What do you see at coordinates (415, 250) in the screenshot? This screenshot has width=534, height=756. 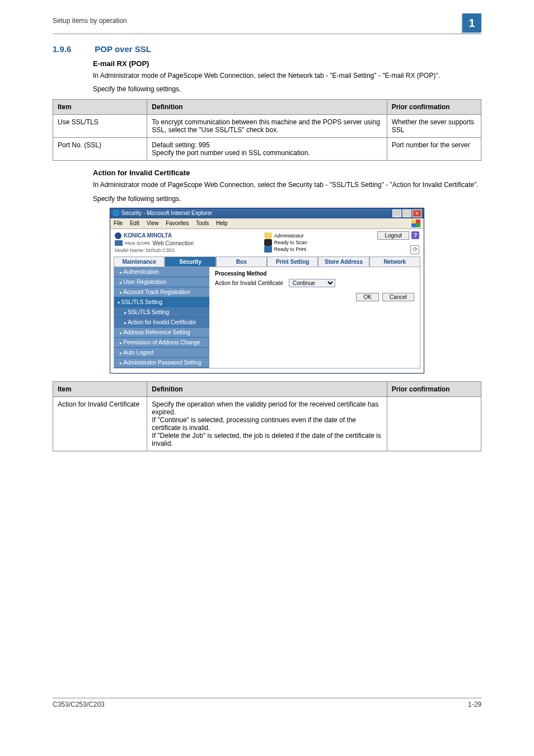 I see `refresh-icon: ⟳` at bounding box center [415, 250].